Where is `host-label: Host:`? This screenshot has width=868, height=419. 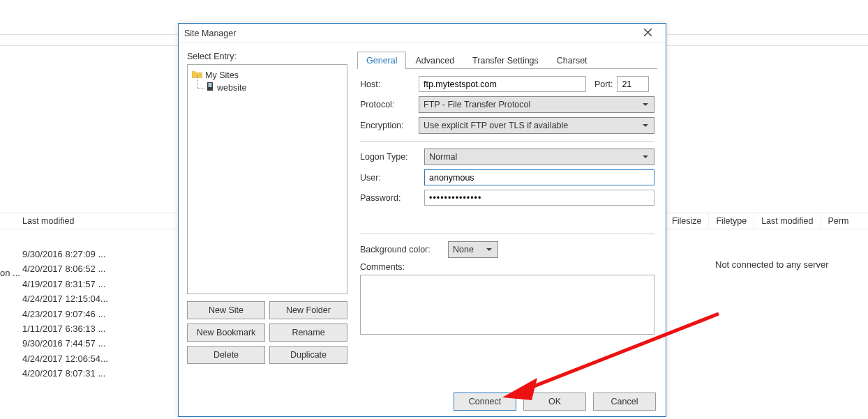
host-label: Host: is located at coordinates (387, 84).